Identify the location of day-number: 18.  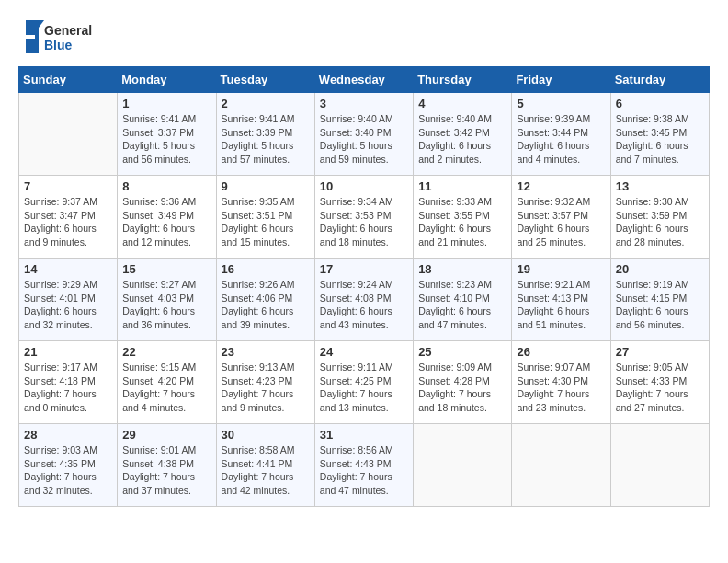
(462, 269).